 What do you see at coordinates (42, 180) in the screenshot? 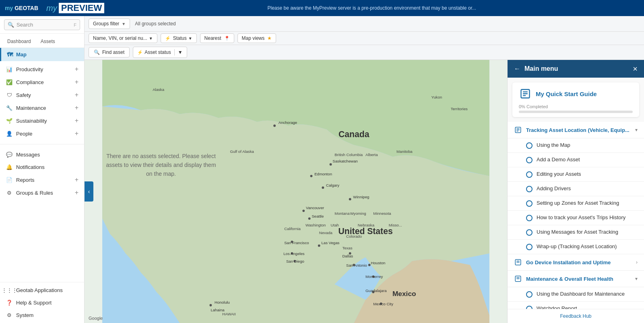
I see `sidebar-item-reports: 📄 Reports +` at bounding box center [42, 180].